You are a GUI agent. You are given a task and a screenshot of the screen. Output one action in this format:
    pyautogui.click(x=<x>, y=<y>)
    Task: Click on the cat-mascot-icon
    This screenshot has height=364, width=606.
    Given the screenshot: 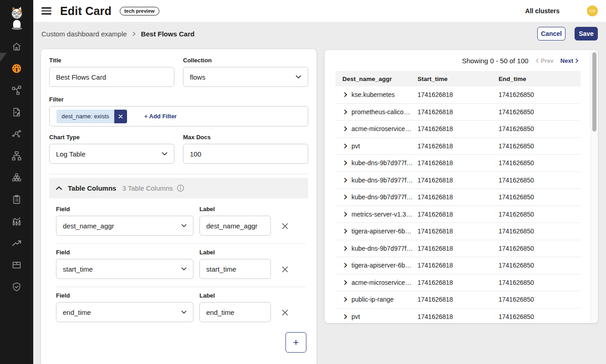 What is the action you would take?
    pyautogui.click(x=17, y=18)
    